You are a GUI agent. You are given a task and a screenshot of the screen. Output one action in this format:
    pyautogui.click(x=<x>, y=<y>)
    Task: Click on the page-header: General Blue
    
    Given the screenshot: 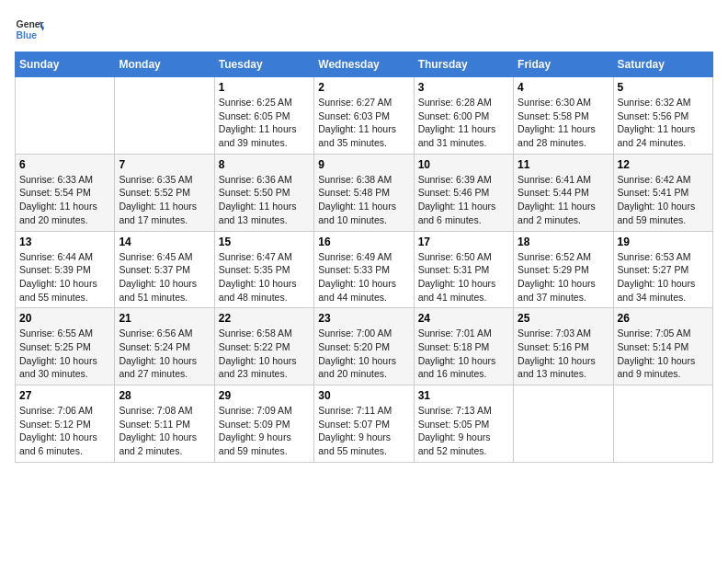 What is the action you would take?
    pyautogui.click(x=364, y=29)
    